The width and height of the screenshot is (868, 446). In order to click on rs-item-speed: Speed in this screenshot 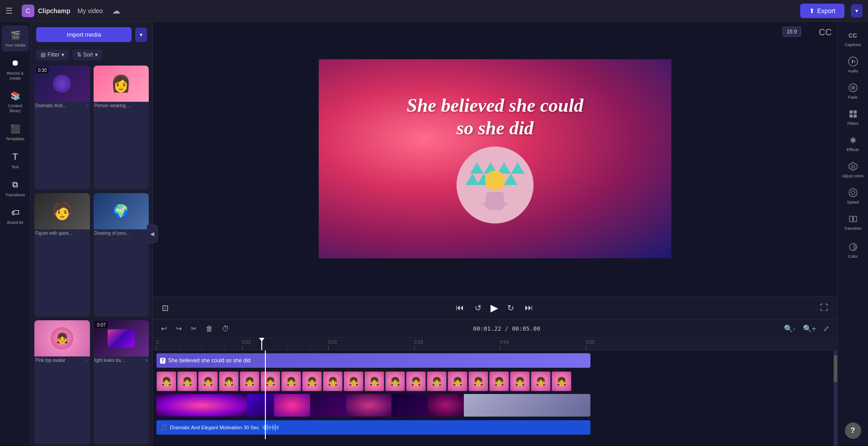, I will do `click(853, 195)`.